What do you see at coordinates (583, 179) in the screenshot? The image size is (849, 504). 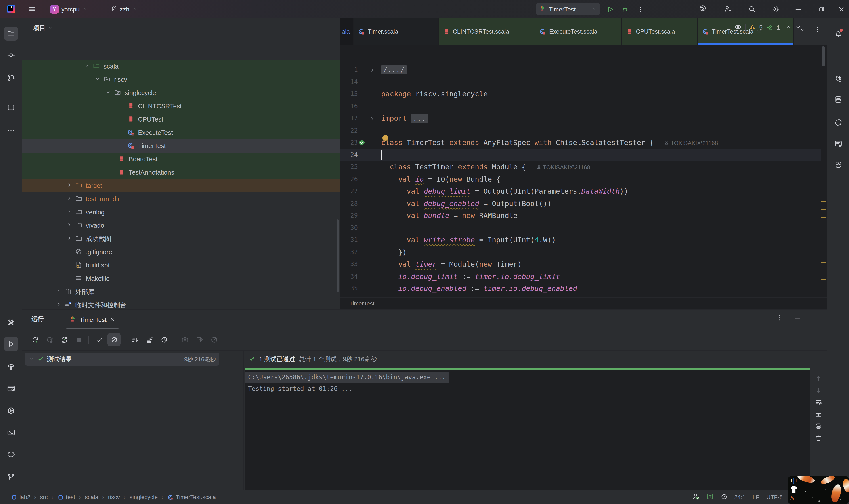 I see `code-line-26: 26 val io = IO(new Bundle {` at bounding box center [583, 179].